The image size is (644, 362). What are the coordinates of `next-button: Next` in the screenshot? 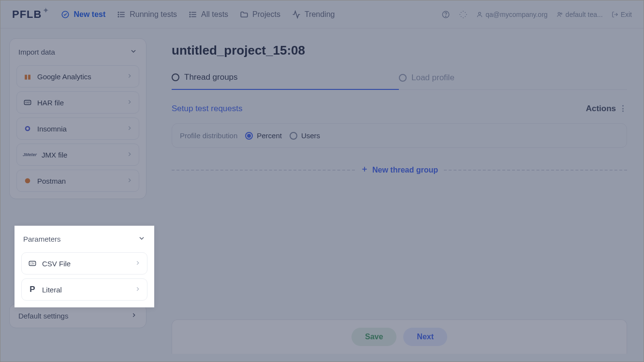 It's located at (425, 337).